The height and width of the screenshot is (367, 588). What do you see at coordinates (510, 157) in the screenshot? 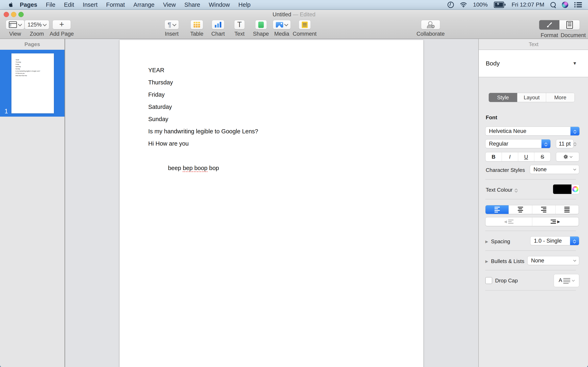
I see `italic-button: I` at bounding box center [510, 157].